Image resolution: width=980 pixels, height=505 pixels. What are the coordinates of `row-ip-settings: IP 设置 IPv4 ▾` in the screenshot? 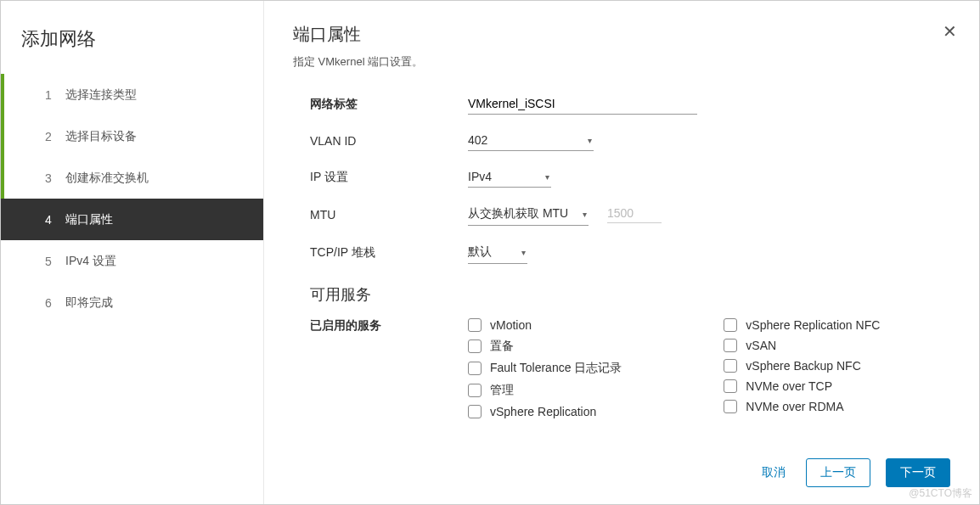 It's located at (630, 177).